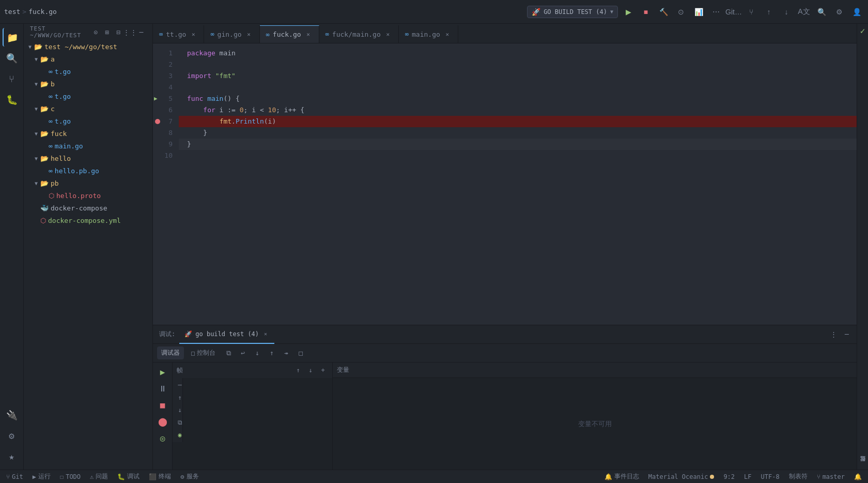 This screenshot has height=483, width=868. Describe the element at coordinates (88, 84) in the screenshot. I see `sidebar-item-dir-b: ▼ 📂 b` at that location.